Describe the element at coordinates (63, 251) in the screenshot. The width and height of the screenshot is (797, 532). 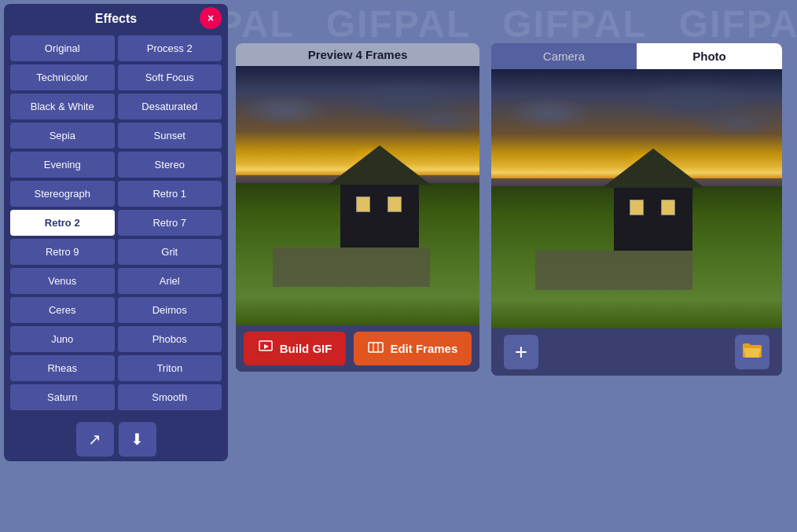
I see `effect-retro9: Retro 9` at that location.